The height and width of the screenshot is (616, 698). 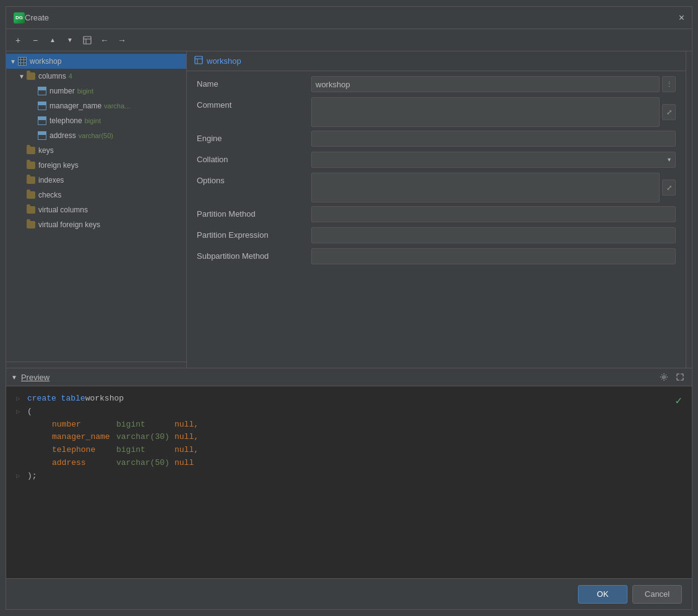 I want to click on preview-arrow: ▼, so click(x=14, y=378).